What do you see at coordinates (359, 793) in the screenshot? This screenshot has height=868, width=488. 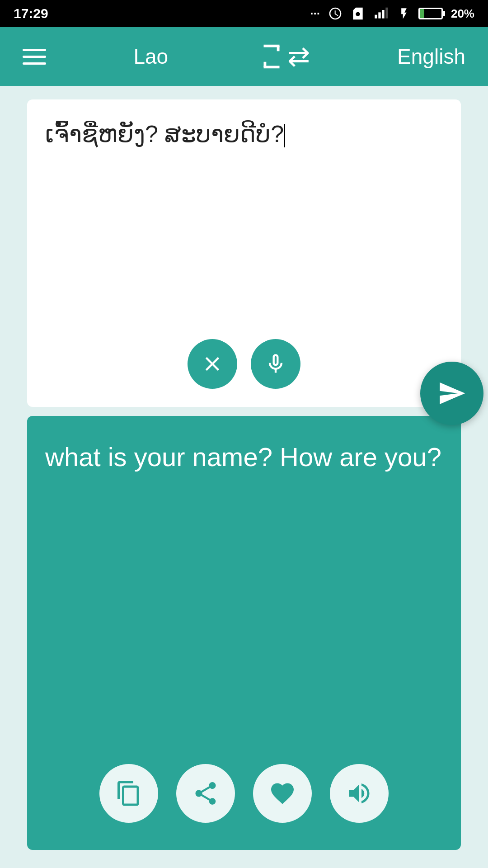 I see `speak-button` at bounding box center [359, 793].